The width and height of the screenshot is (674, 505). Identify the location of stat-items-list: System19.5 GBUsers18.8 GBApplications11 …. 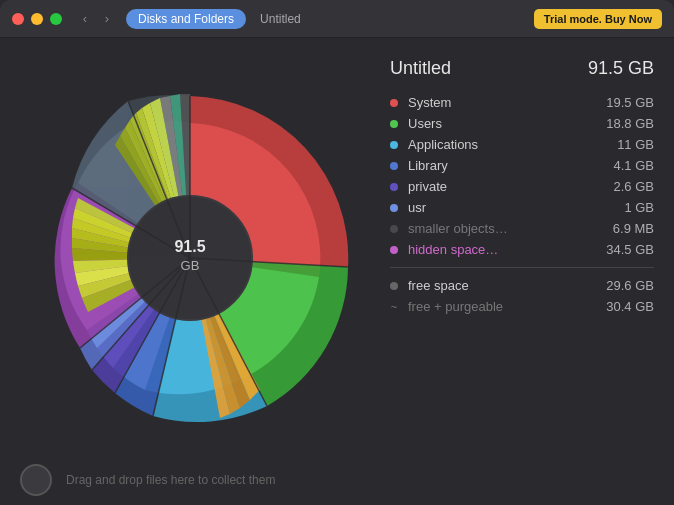
(522, 176).